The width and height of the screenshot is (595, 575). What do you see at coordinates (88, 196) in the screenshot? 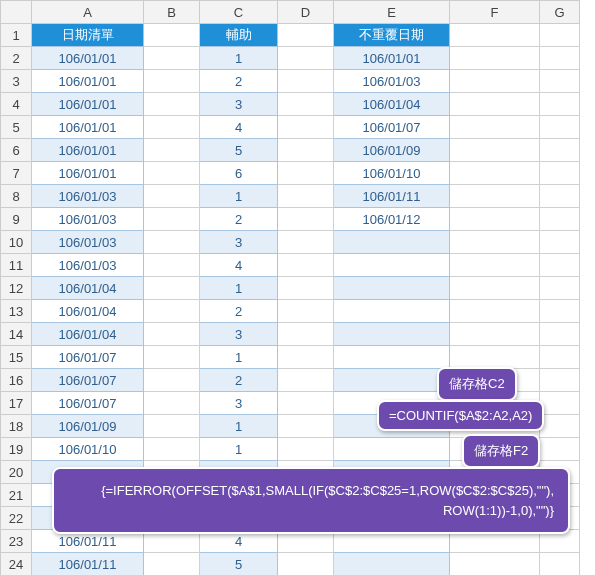
I see `cell-A8: 106/01/03` at bounding box center [88, 196].